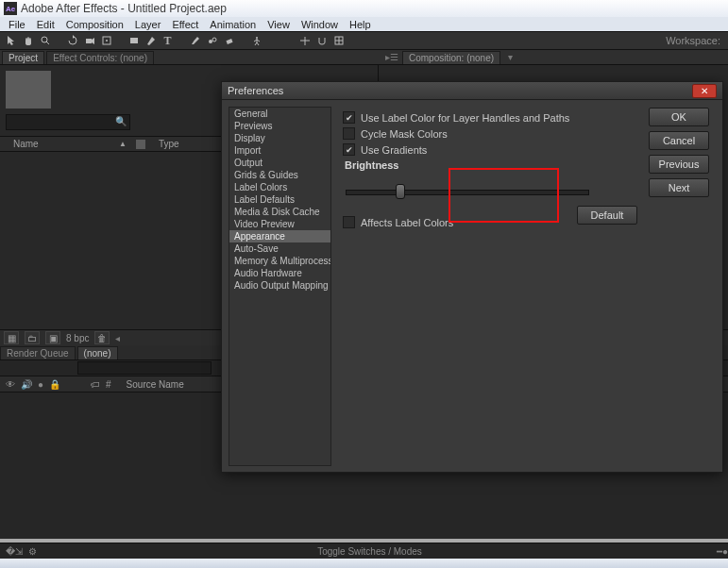 Image resolution: width=728 pixels, height=568 pixels. What do you see at coordinates (279, 175) in the screenshot?
I see `cat-grids: Grids & Guides` at bounding box center [279, 175].